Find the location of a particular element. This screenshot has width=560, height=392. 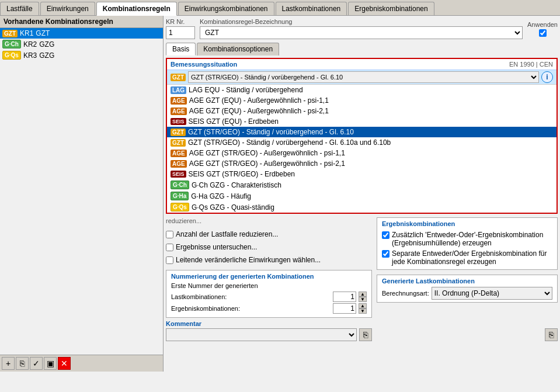

item-text-gch: G·Ch GZG - Charakteristisch is located at coordinates (236, 185).